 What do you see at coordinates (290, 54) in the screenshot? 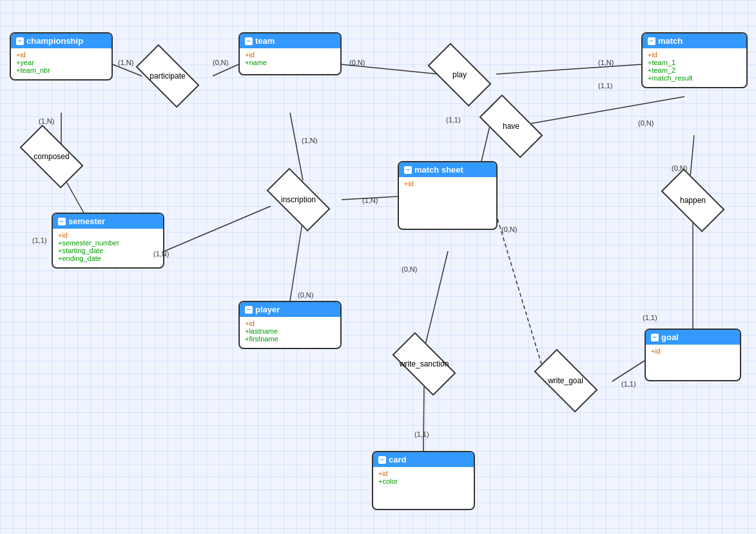
I see `entity-team: − team +id +name` at bounding box center [290, 54].